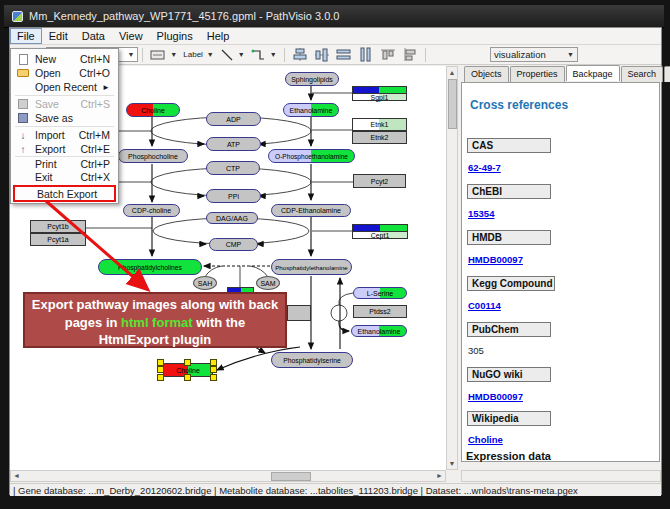 Image resolution: width=670 pixels, height=509 pixels. What do you see at coordinates (336, 36) in the screenshot?
I see `menu-bar: File Edit Data View Plugins Help` at bounding box center [336, 36].